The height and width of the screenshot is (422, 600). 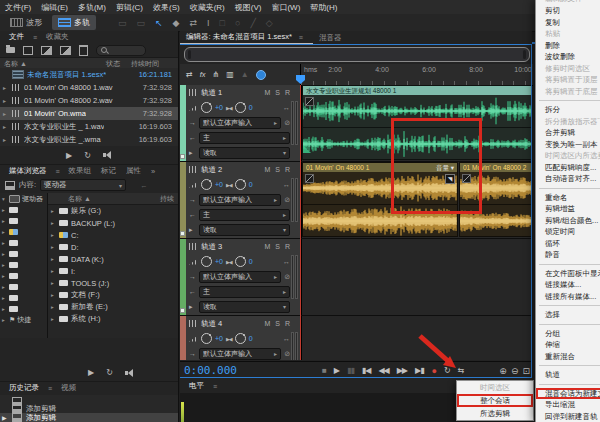 What do you see at coordinates (28, 50) in the screenshot?
I see `import-file-icon` at bounding box center [28, 50].